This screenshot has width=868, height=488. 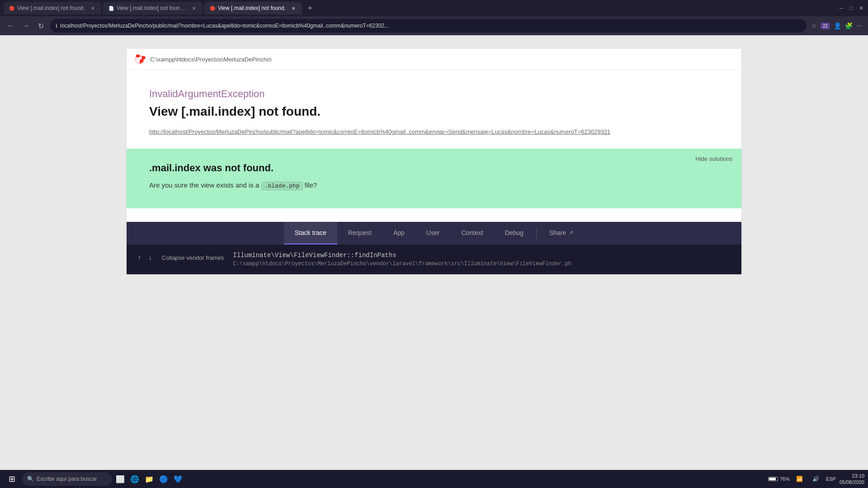 I want to click on solution-body-before: Are you sure the view exists and is a, so click(x=205, y=185).